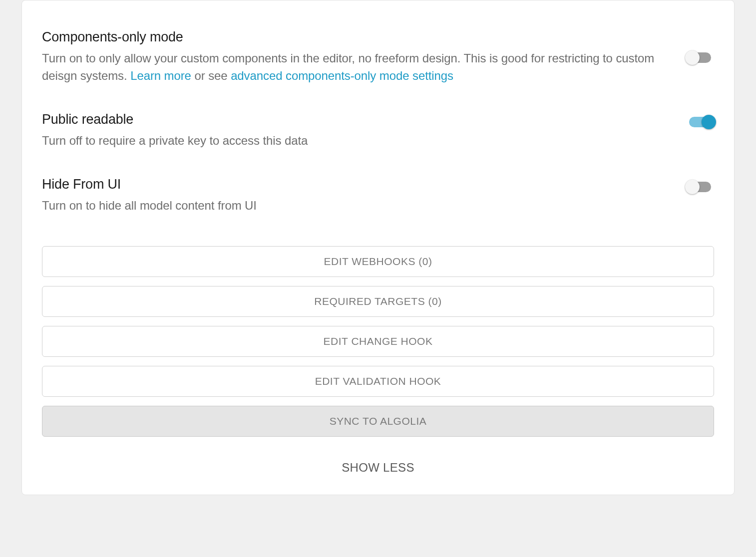 This screenshot has height=557, width=756. Describe the element at coordinates (211, 76) in the screenshot. I see `desc-or-see: or see` at that location.